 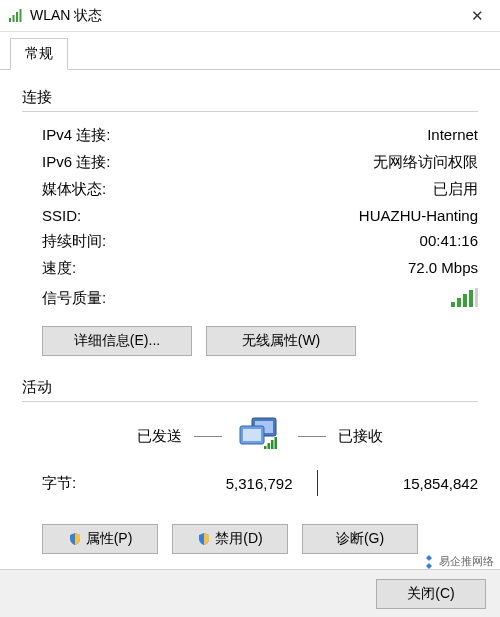 What do you see at coordinates (238, 190) in the screenshot?
I see `media-label: 媒体状态:` at bounding box center [238, 190].